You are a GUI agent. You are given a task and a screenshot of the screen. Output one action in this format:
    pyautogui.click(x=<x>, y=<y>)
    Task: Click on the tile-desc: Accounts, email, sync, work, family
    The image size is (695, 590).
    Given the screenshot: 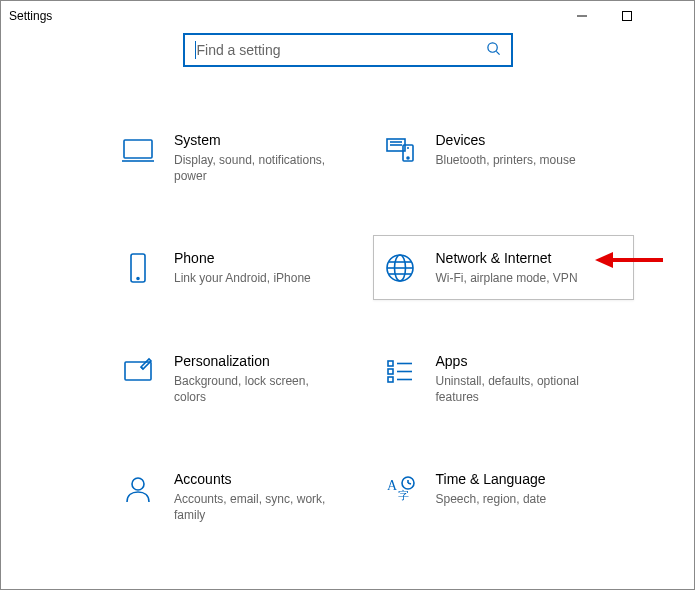 What is the action you would take?
    pyautogui.click(x=259, y=507)
    